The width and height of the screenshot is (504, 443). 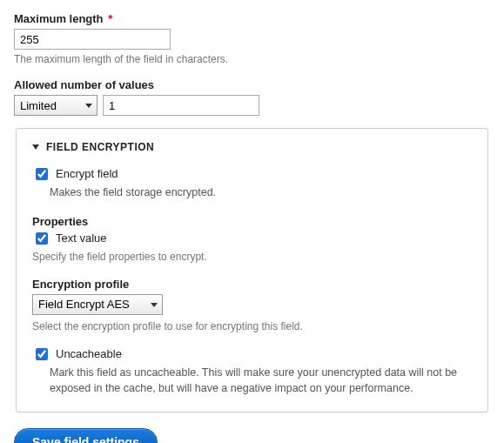 I want to click on save-button: Save field settings, so click(x=85, y=435).